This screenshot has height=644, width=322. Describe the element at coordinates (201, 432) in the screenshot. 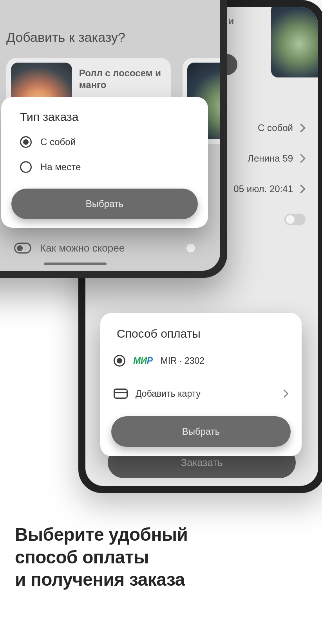

I see `payment-select-button: Выбрать` at that location.